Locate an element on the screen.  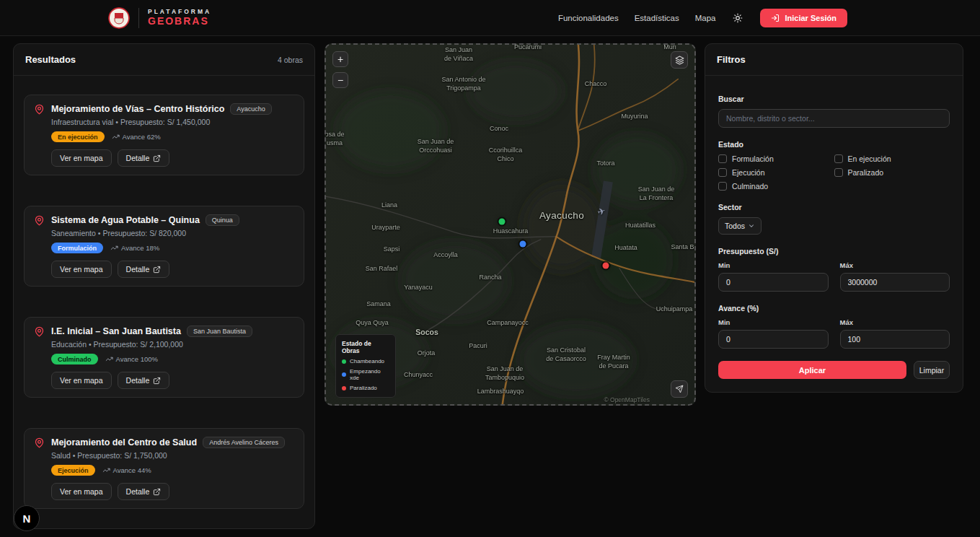
nextjs-n-icon: N is located at coordinates (27, 518).